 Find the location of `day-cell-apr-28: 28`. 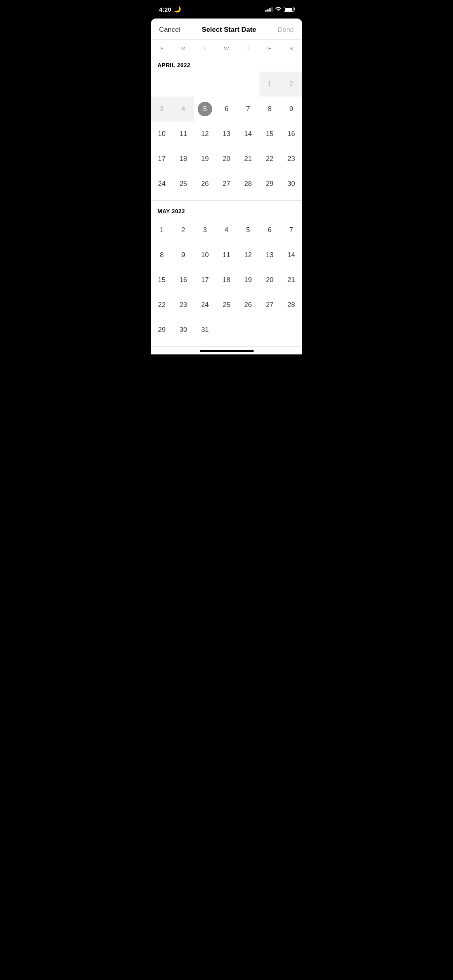

day-cell-apr-28: 28 is located at coordinates (248, 184).